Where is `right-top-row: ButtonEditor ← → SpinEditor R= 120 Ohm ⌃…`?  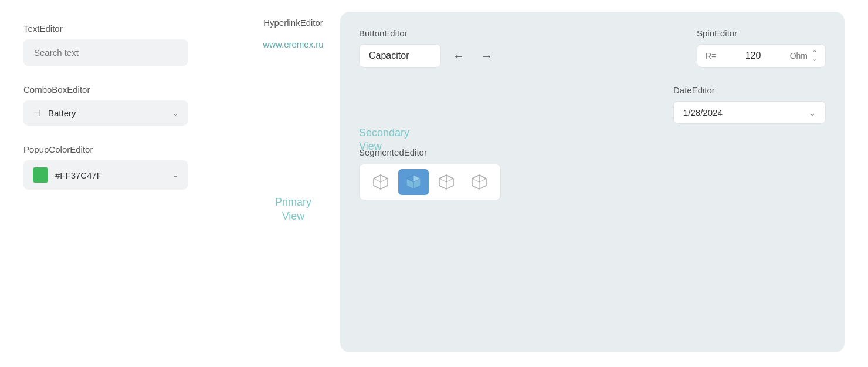
right-top-row: ButtonEditor ← → SpinEditor R= 120 Ohm ⌃… is located at coordinates (592, 48).